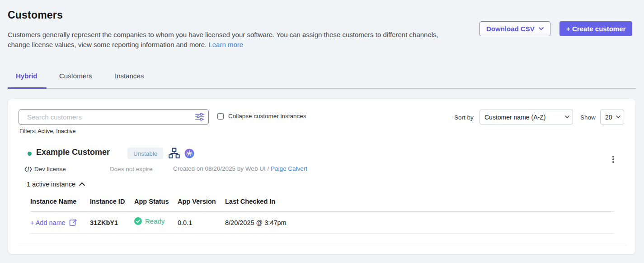  Describe the element at coordinates (48, 223) in the screenshot. I see `add-name-label: + Add name` at that location.